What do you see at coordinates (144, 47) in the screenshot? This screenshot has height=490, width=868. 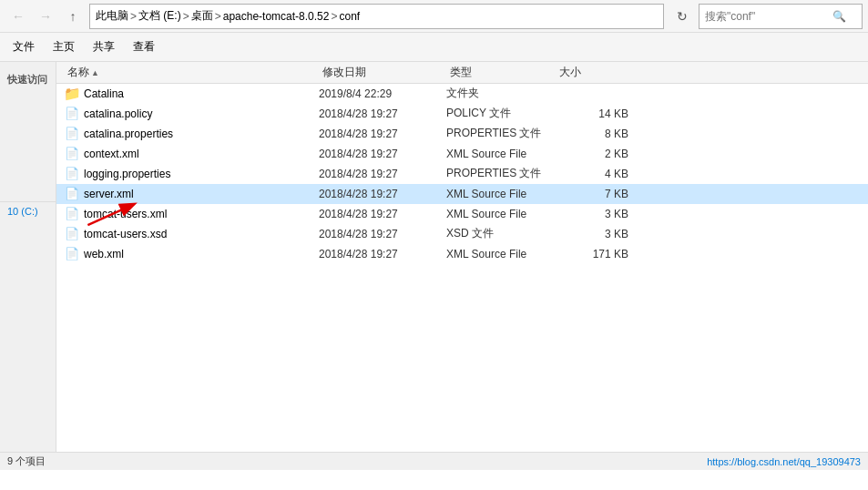 I see `view-menu-button: 查看` at bounding box center [144, 47].